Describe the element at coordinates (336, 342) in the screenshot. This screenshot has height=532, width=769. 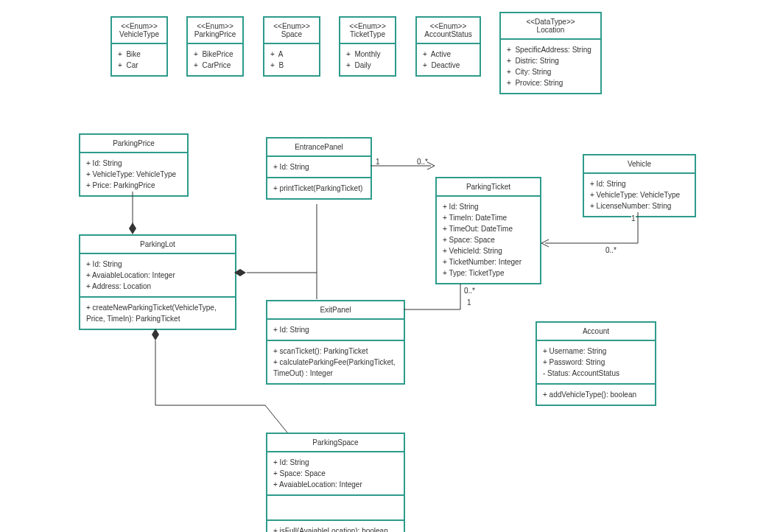
I see `class-exitpanel: ExitPanel + Id: String + scanTicket(): P…` at that location.